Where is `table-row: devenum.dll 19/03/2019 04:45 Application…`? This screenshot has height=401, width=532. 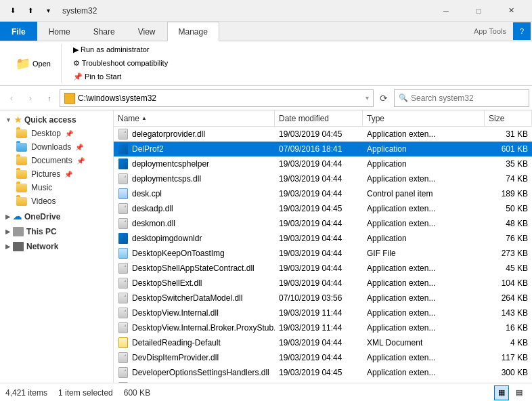 table-row: devenum.dll 19/03/2019 04:45 Application… is located at coordinates (323, 381).